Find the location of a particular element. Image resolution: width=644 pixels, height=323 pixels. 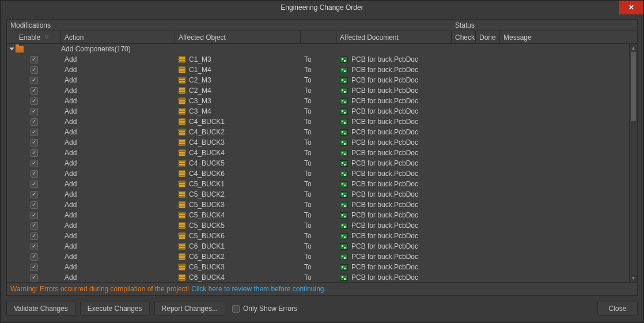

only-show-errors-option: Only Show Errors is located at coordinates (265, 309).